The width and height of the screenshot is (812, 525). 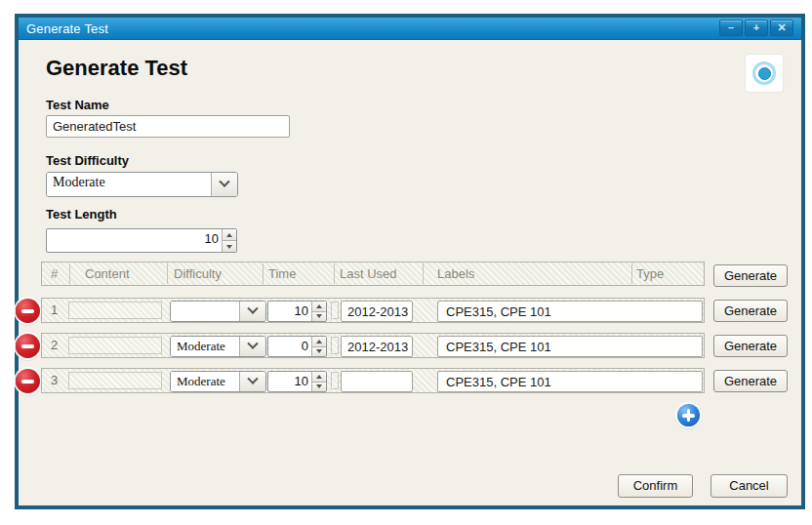 I want to click on confirm-button: Confirm, so click(x=656, y=486).